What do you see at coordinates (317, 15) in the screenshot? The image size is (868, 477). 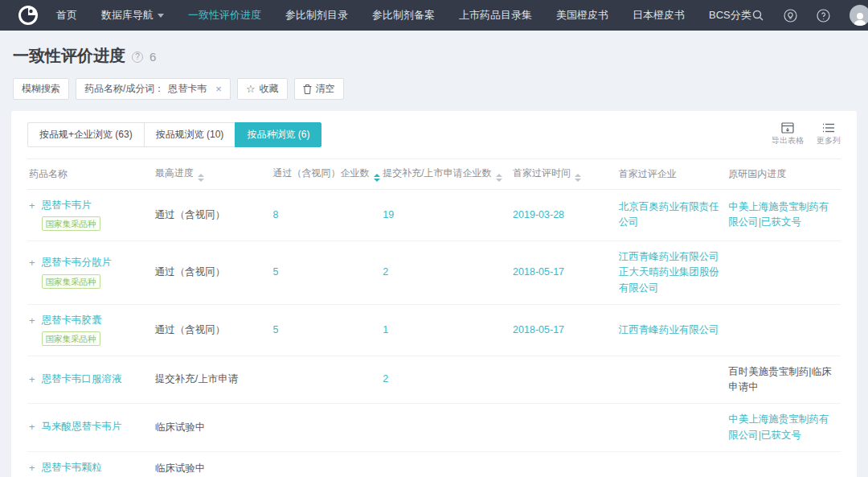 I see `nav-item-reference-catalog: 参比制剂目录` at bounding box center [317, 15].